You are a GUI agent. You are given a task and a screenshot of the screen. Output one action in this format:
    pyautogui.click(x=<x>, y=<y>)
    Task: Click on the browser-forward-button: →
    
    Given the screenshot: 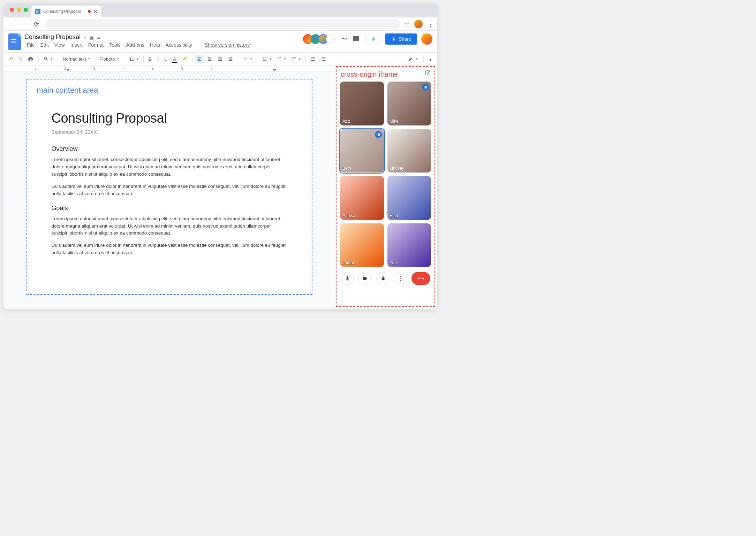 What is the action you would take?
    pyautogui.click(x=24, y=24)
    